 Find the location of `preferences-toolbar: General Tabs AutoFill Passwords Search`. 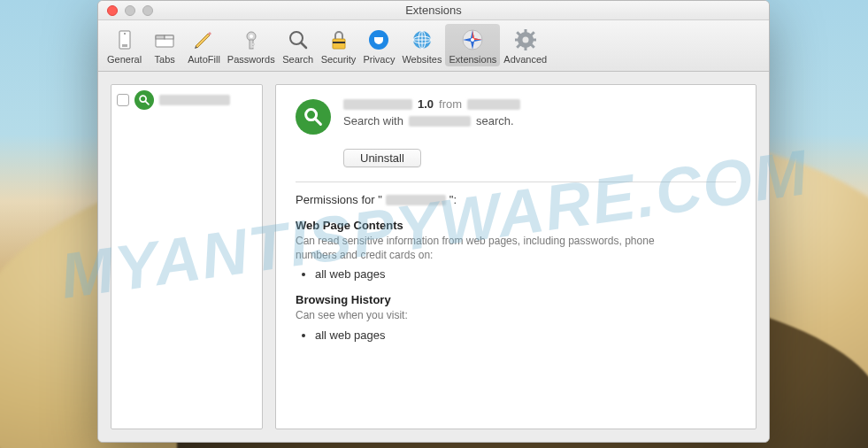

preferences-toolbar: General Tabs AutoFill Passwords Search is located at coordinates (434, 46).